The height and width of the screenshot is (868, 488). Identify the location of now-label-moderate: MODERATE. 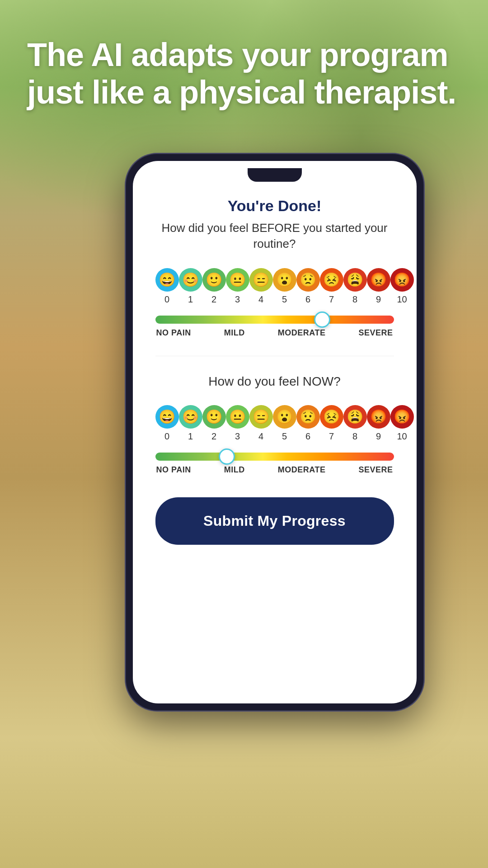
(302, 470).